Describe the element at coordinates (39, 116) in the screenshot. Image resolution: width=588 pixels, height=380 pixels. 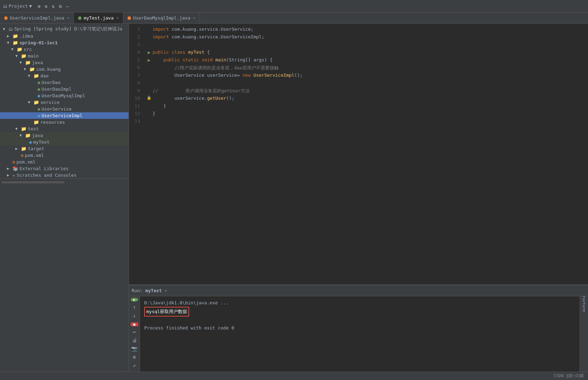
I see `class-icon-blue2: ●` at that location.